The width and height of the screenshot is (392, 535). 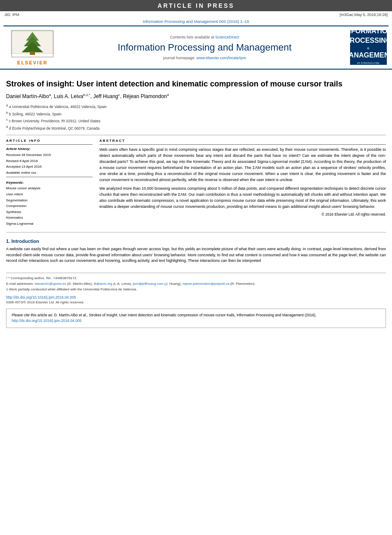 I want to click on homepage-link: www.elsevier.com/locate/ipm, so click(x=221, y=58).